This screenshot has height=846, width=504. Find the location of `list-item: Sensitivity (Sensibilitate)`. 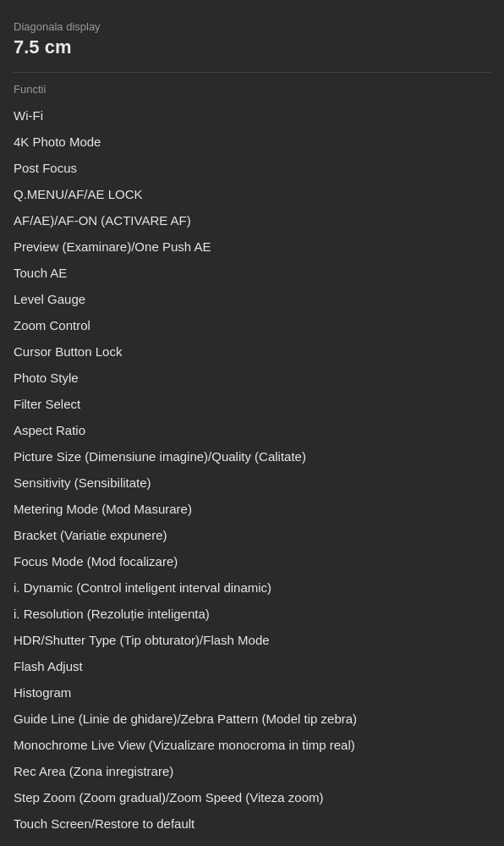

list-item: Sensitivity (Sensibilitate) is located at coordinates (252, 482).